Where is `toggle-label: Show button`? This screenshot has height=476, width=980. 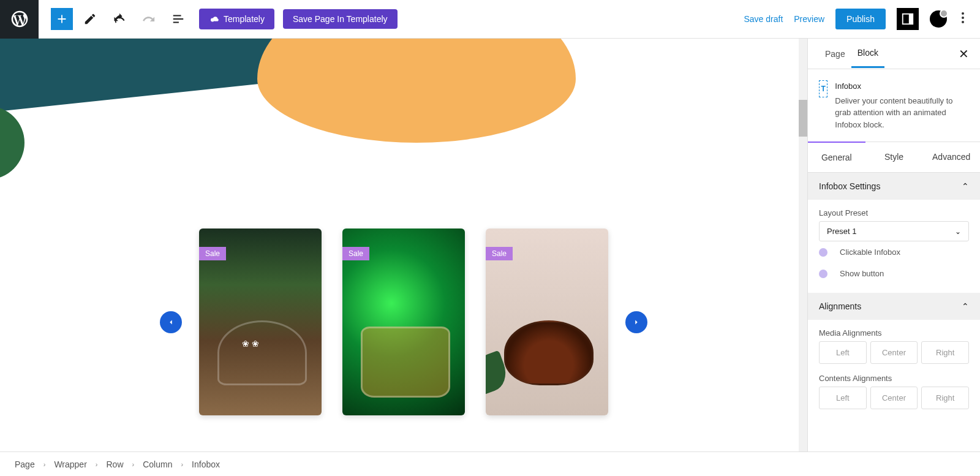 toggle-label: Show button is located at coordinates (862, 273).